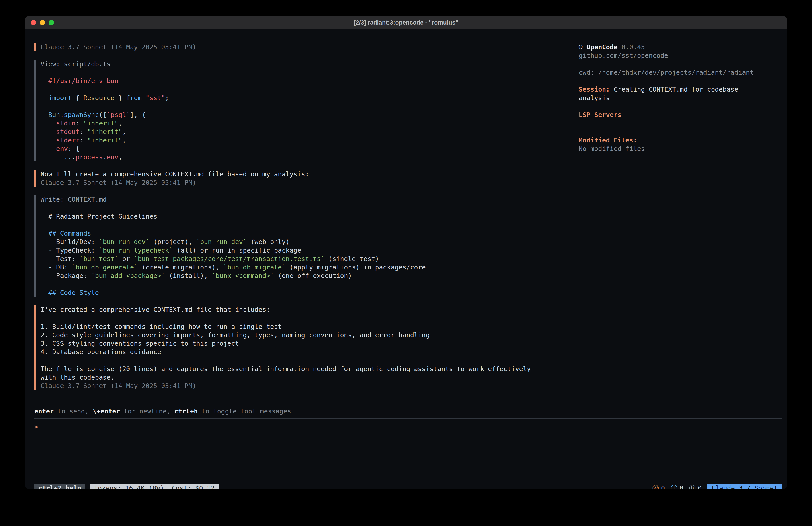 The height and width of the screenshot is (526, 812). Describe the element at coordinates (298, 233) in the screenshot. I see `text-line: ## Commands` at that location.